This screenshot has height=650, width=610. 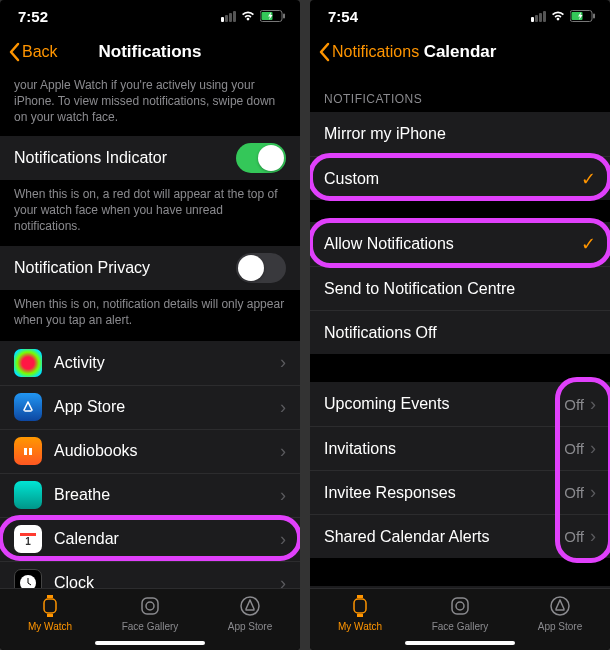 I want to click on row-label: App Store, so click(x=166, y=407).